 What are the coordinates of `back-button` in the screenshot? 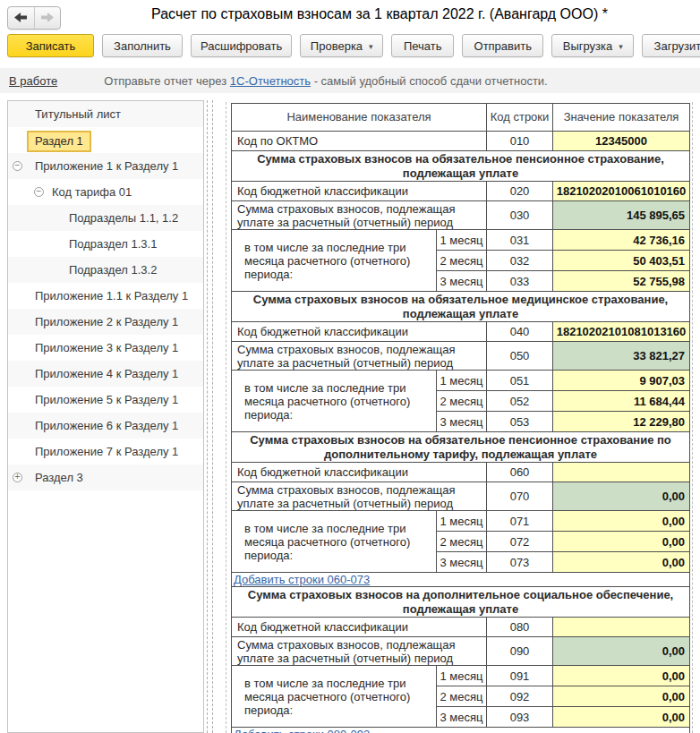 It's located at (21, 18).